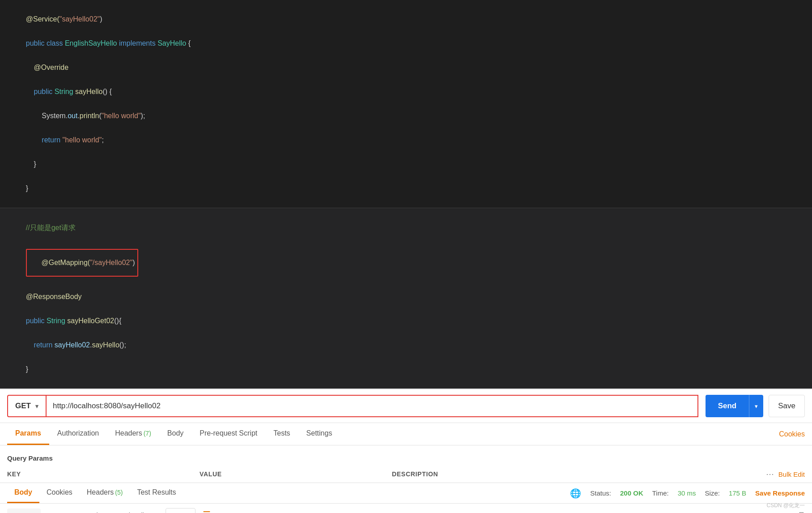  I want to click on url-input, so click(372, 406).